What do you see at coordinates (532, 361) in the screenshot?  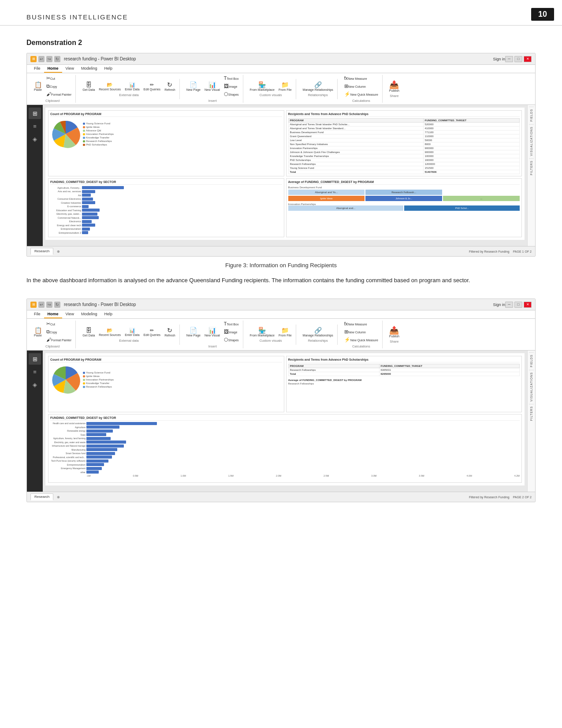 I see `fields-label-2: FIELDS` at bounding box center [532, 361].